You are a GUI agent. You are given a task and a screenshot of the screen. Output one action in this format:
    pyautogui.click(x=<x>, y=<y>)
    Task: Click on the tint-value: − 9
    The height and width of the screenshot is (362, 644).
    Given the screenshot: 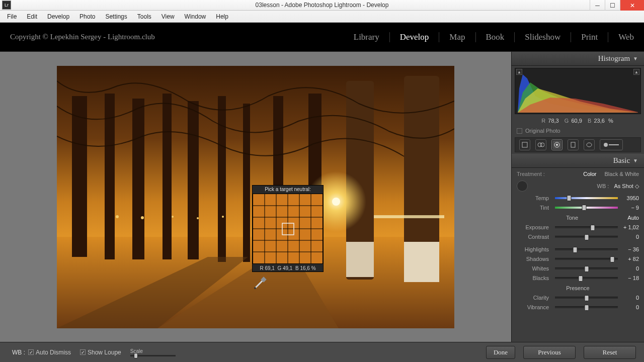 What is the action you would take?
    pyautogui.click(x=630, y=208)
    